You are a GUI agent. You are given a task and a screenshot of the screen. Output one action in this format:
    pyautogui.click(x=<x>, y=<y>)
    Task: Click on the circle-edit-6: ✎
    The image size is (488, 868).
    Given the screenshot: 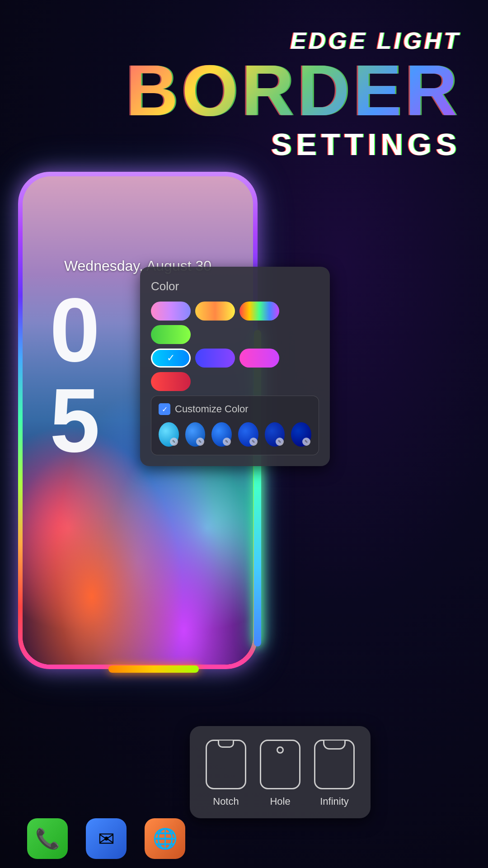 What is the action you would take?
    pyautogui.click(x=306, y=442)
    